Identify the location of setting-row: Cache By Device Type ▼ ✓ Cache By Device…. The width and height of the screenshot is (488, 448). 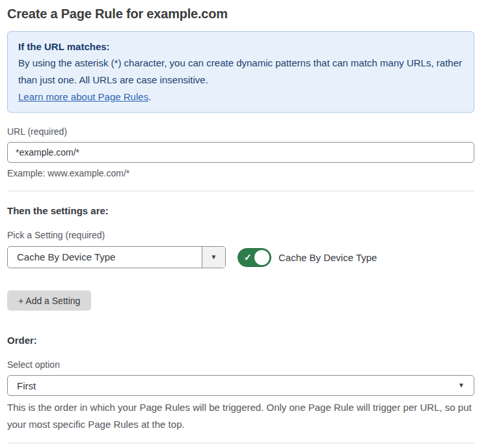
(241, 257).